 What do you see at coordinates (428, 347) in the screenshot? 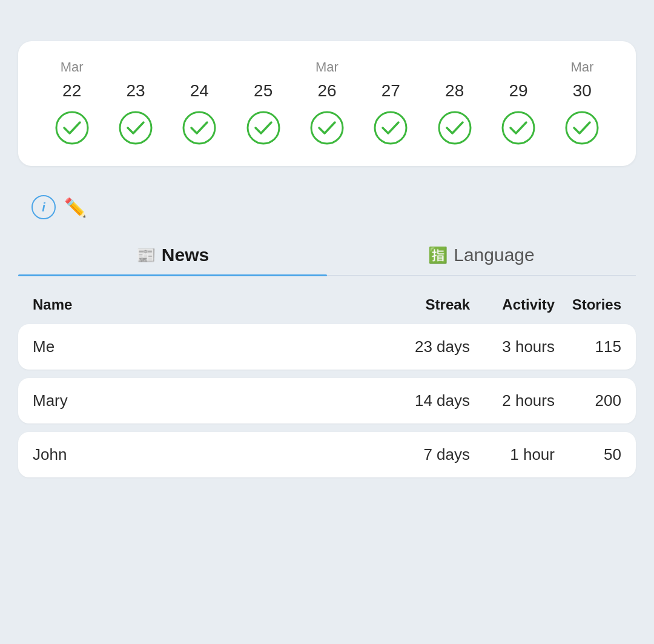
I see `row-0-streak: 23 days` at bounding box center [428, 347].